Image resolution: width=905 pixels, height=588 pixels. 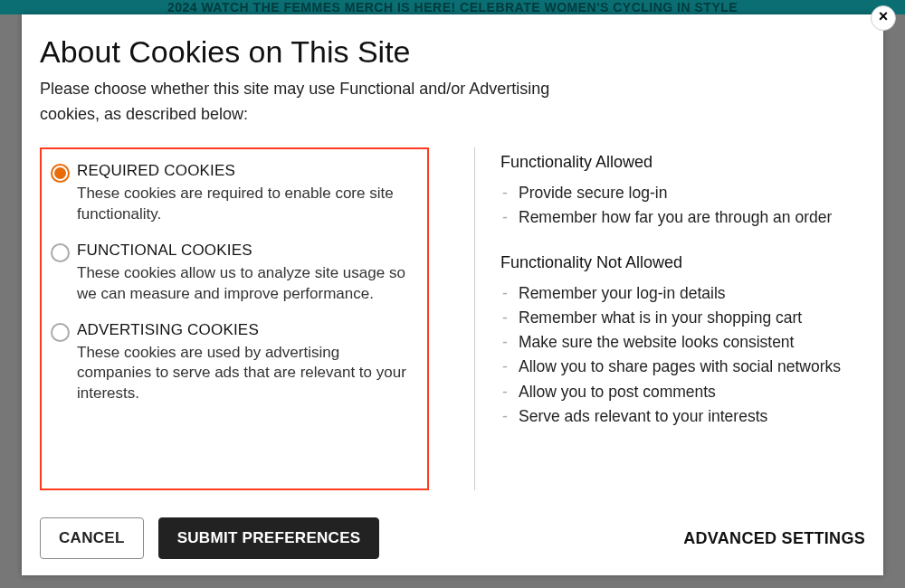 What do you see at coordinates (682, 293) in the screenshot?
I see `list-item: Remember your log-in details` at bounding box center [682, 293].